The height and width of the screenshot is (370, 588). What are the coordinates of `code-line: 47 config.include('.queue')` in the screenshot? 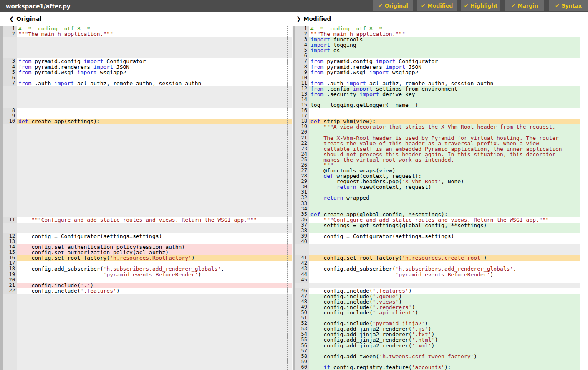 It's located at (436, 297).